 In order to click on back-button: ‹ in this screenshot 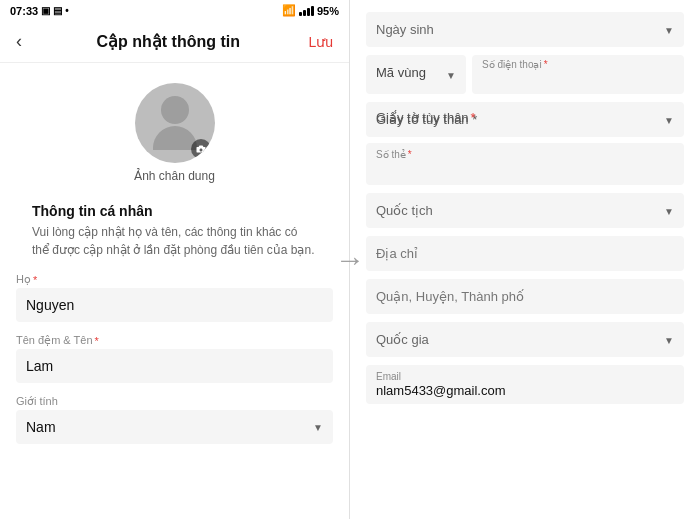, I will do `click(19, 42)`.